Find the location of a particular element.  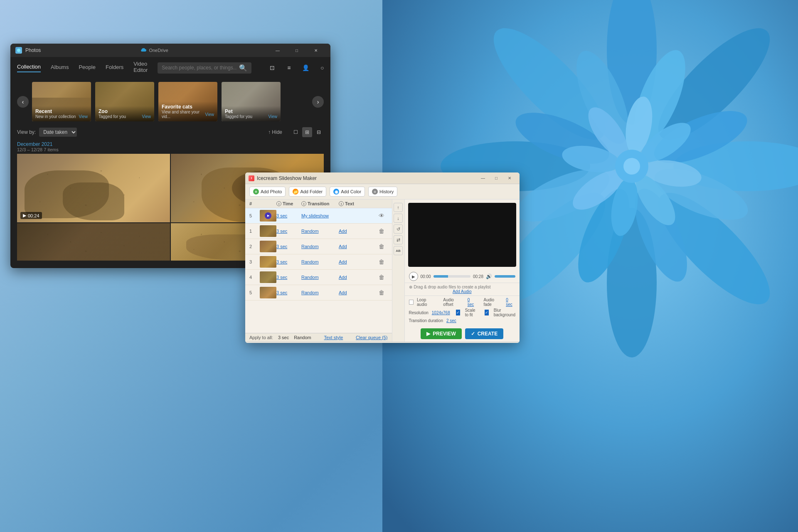

add-folder-btn: 📁 Add Folder is located at coordinates (308, 192).